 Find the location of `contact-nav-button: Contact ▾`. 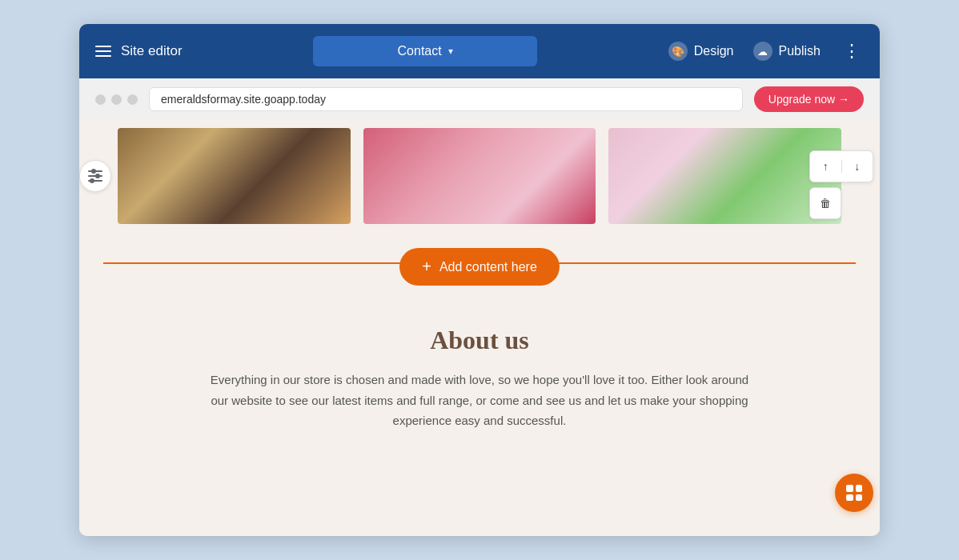

contact-nav-button: Contact ▾ is located at coordinates (425, 51).